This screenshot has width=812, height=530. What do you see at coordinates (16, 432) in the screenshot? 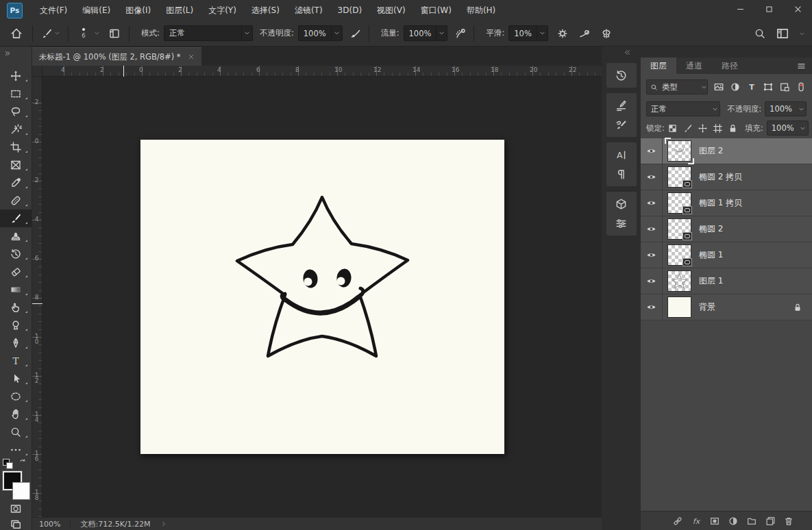
I see `tool-zoom` at bounding box center [16, 432].